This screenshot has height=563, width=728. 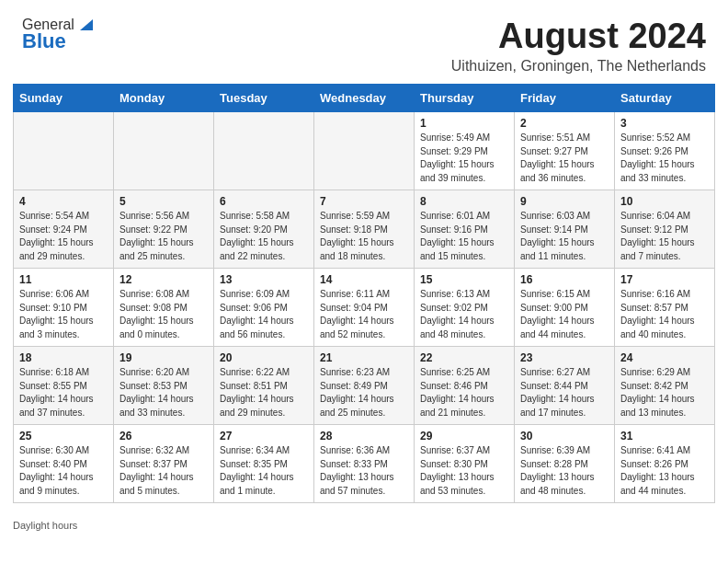 I want to click on calendar-cell: 15Sunrise: 6:13 AM Sunset: 9:02 PM Dayli…, so click(x=465, y=307).